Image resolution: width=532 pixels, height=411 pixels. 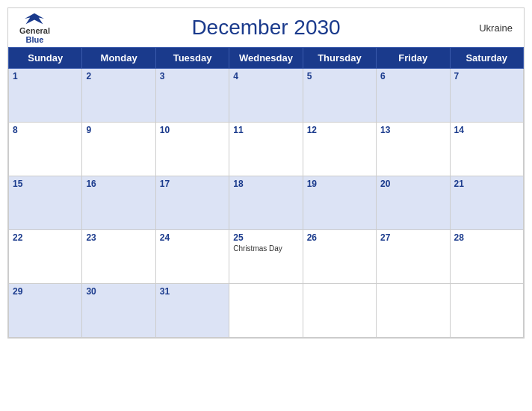 What do you see at coordinates (487, 76) in the screenshot?
I see `day-number: 7` at bounding box center [487, 76].